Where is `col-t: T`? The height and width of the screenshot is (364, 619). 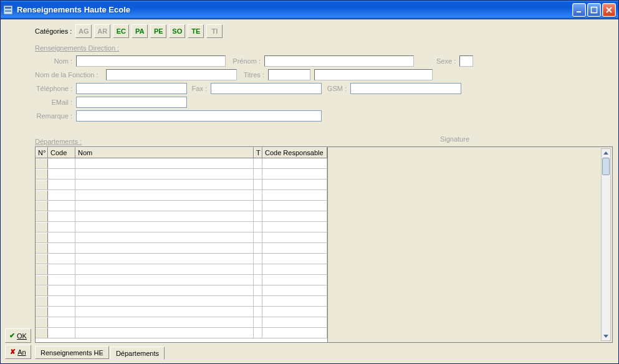
col-t: T is located at coordinates (258, 152).